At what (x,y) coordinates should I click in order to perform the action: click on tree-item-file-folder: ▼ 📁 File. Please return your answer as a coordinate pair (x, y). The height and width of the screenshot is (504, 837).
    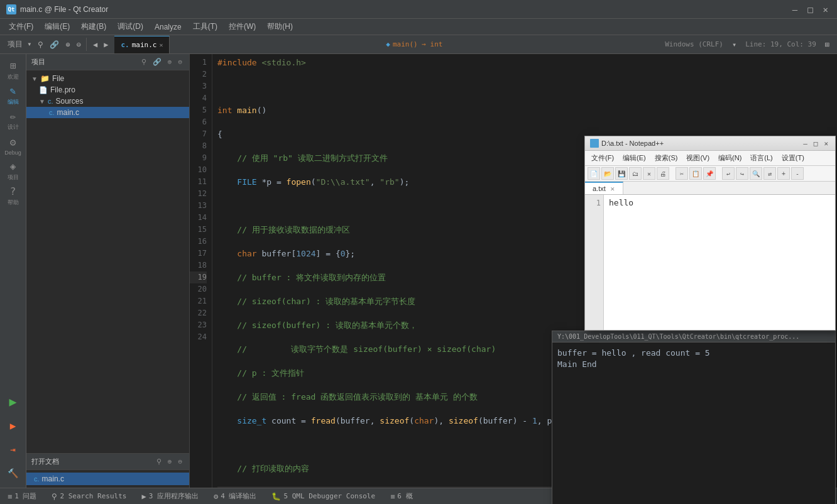
    Looking at the image, I should click on (108, 79).